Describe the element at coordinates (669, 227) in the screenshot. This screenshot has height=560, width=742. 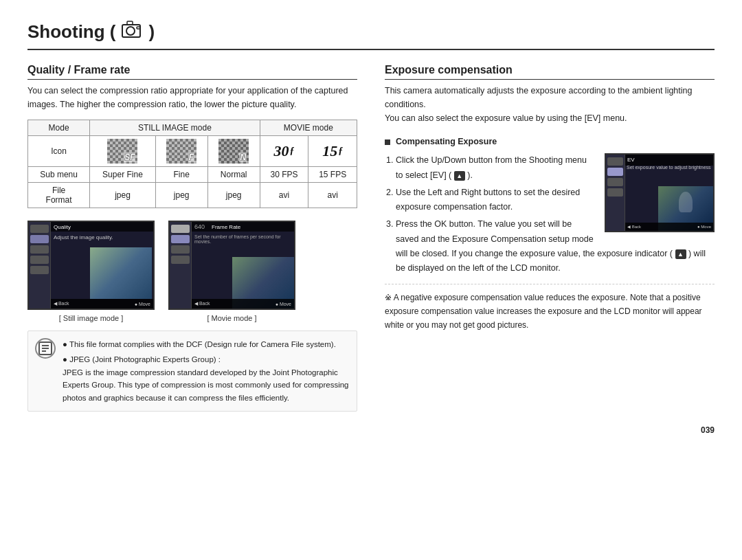
I see `ev-nav: ◀ Back ● Move` at that location.